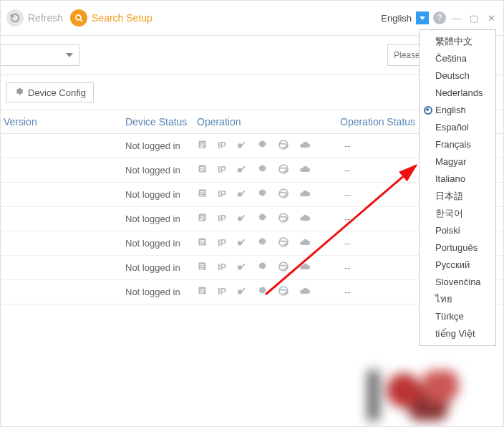 The image size is (504, 427). What do you see at coordinates (457, 248) in the screenshot?
I see `lang-item: Português` at bounding box center [457, 248].